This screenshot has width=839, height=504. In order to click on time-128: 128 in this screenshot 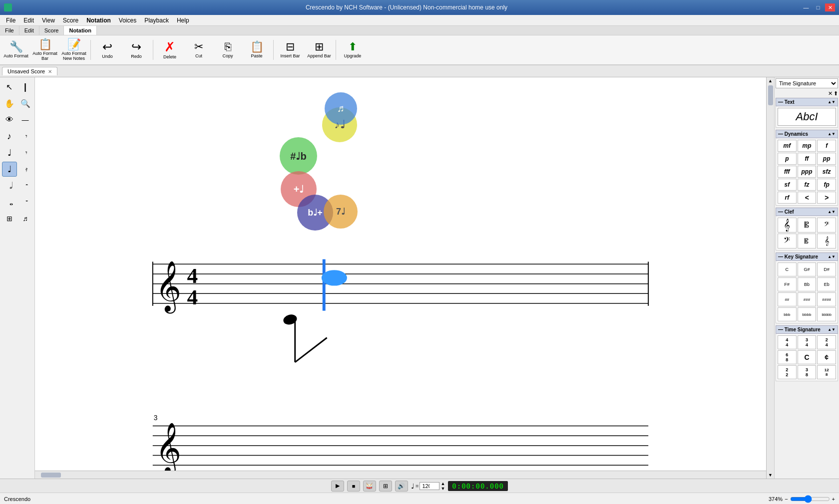, I will do `click(827, 372)`.